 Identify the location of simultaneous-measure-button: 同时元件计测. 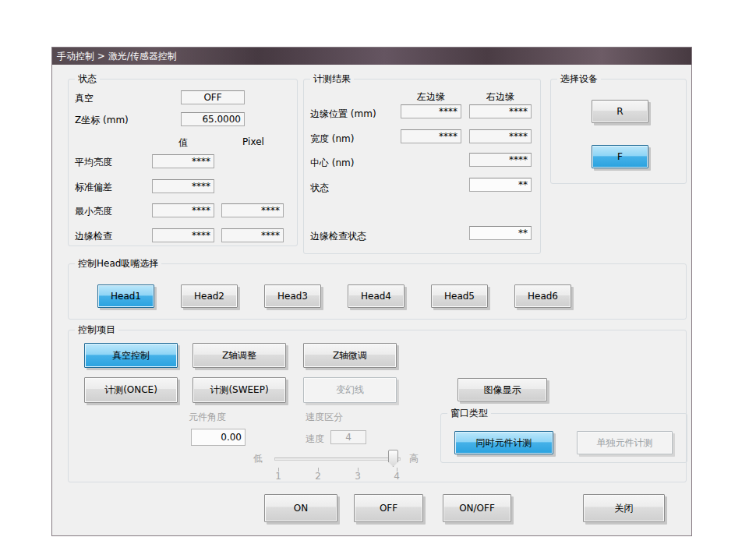
(503, 443).